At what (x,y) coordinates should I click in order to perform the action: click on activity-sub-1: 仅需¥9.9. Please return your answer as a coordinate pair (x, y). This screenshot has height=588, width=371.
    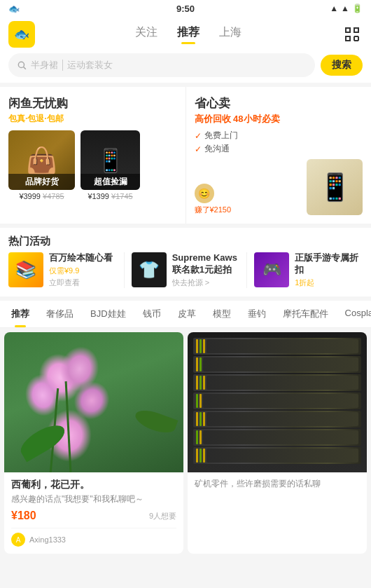
    Looking at the image, I should click on (83, 271).